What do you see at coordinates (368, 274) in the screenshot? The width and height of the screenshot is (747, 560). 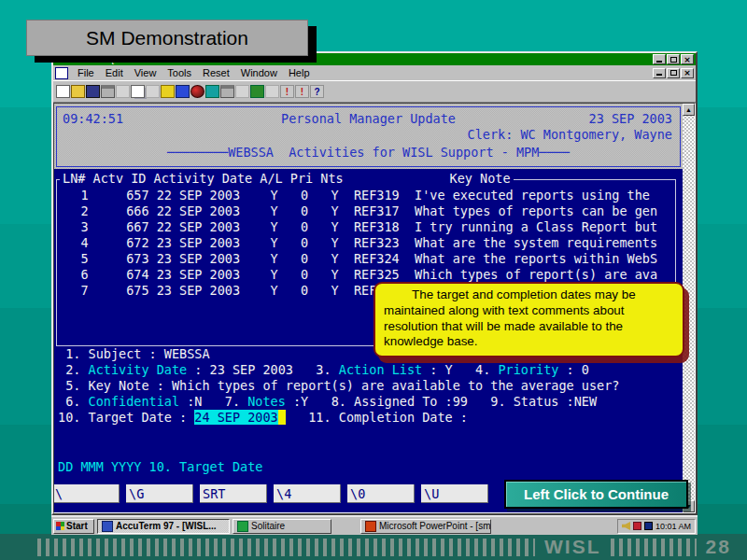 I see `table-row: 6 674 23 SEP 2003 Y 0 Y REF325 Which typ…` at bounding box center [368, 274].